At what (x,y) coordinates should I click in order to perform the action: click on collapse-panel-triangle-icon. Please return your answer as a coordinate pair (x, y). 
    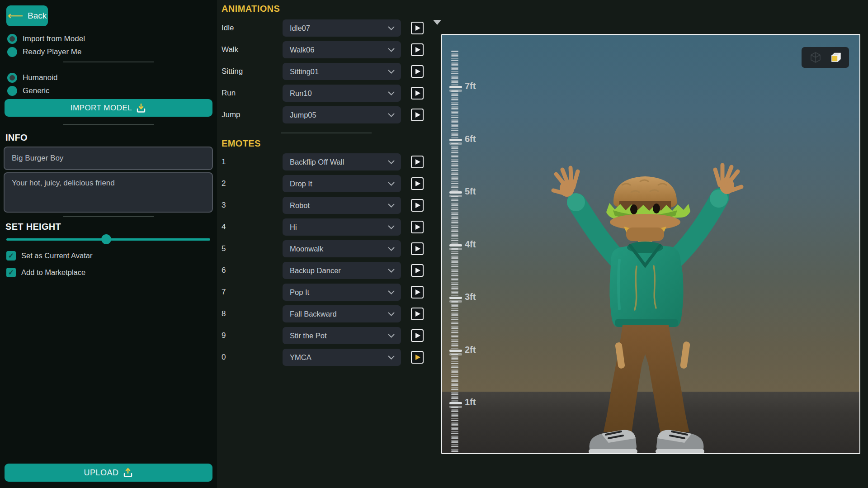
    Looking at the image, I should click on (437, 23).